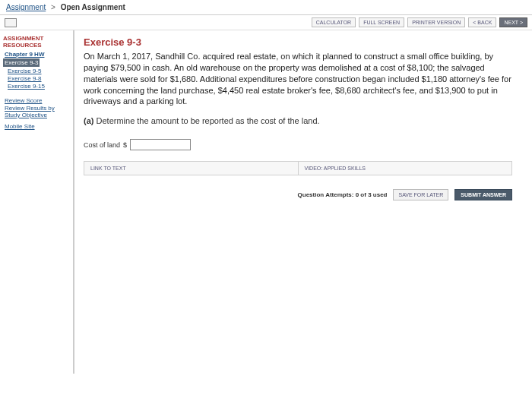  Describe the element at coordinates (39, 87) in the screenshot. I see `sidebar-item: Exercise 9-15` at that location.